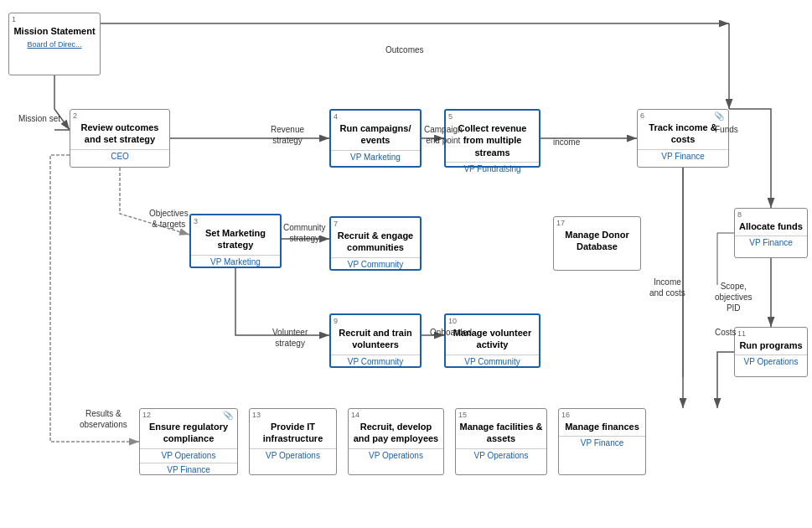  I want to click on node-subtitle-n8: VP Finance, so click(771, 243).